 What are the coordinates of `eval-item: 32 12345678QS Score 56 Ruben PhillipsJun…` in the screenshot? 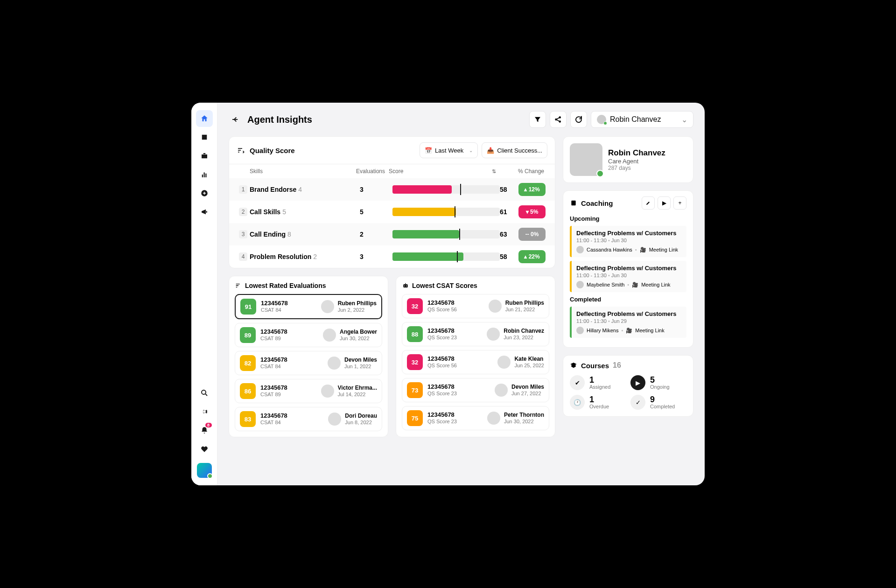 It's located at (476, 306).